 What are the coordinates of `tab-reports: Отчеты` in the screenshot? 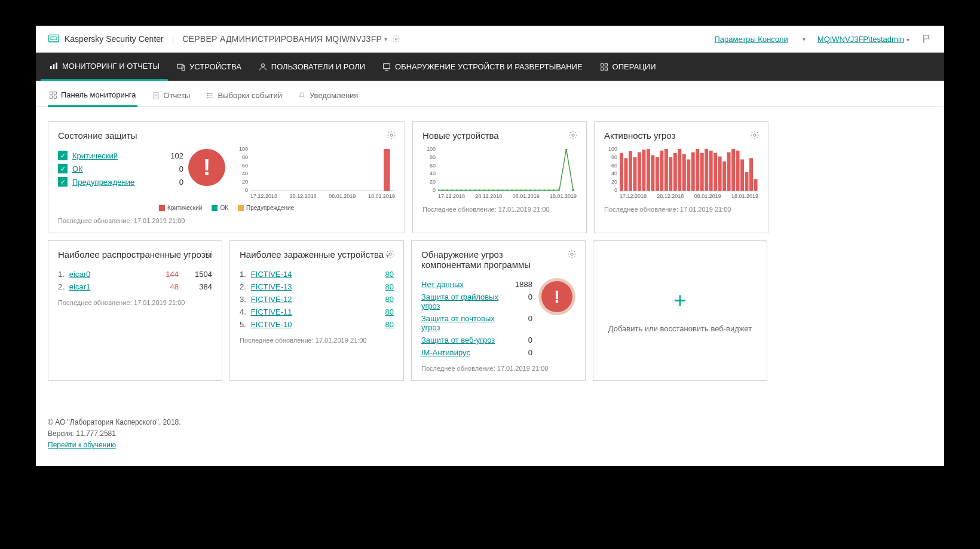 It's located at (171, 97).